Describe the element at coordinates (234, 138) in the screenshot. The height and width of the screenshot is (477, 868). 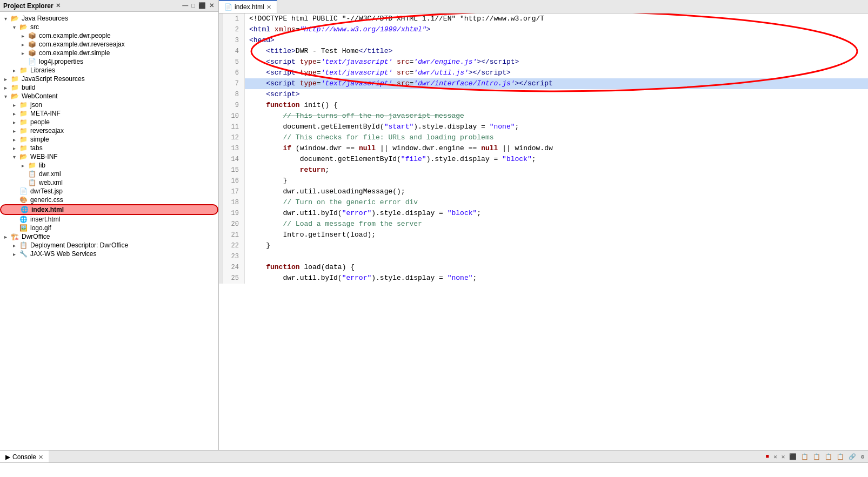
I see `line-number-12: 12` at that location.